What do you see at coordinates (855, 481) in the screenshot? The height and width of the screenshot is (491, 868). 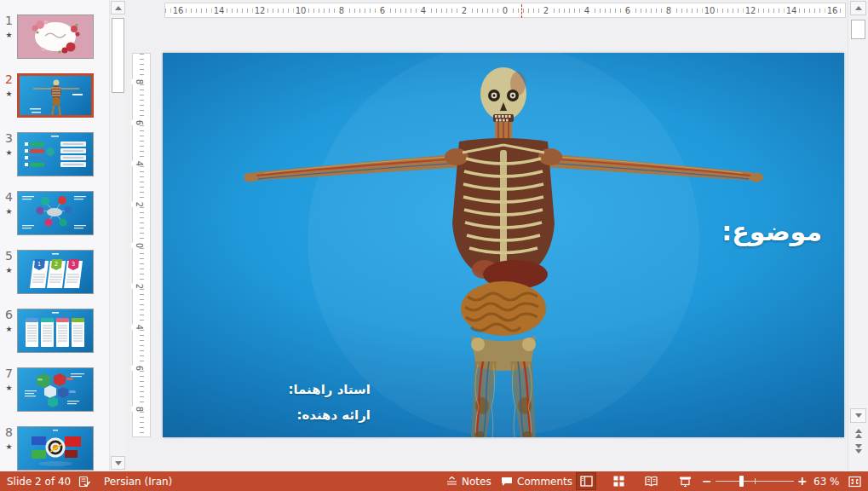 I see `fit-slide-to-window-button` at bounding box center [855, 481].